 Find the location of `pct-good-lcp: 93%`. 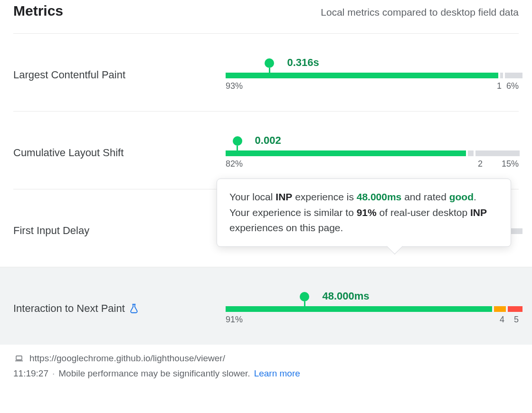

pct-good-lcp: 93% is located at coordinates (234, 86).